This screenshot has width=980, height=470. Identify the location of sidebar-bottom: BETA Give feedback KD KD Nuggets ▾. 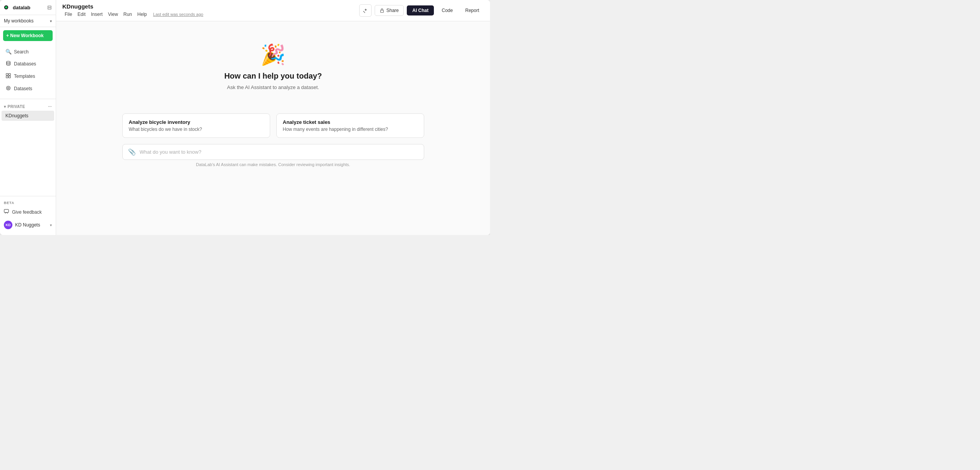
(28, 215).